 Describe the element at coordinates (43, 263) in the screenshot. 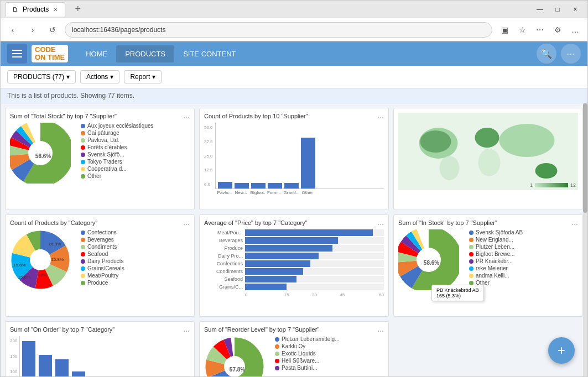

I see `chart4-pie: 16.9% 15.8% 13% 15.6% 15.6%` at that location.